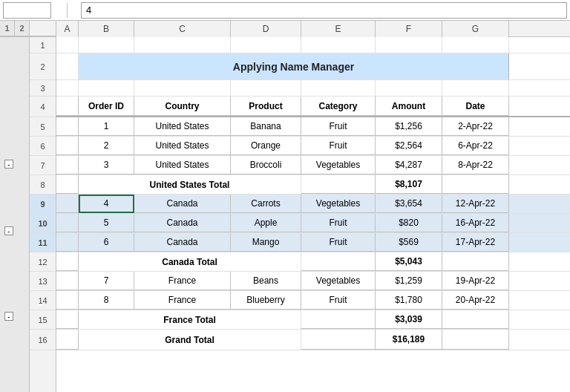 The image size is (570, 392). I want to click on cell-d-row10: Apple, so click(266, 223).